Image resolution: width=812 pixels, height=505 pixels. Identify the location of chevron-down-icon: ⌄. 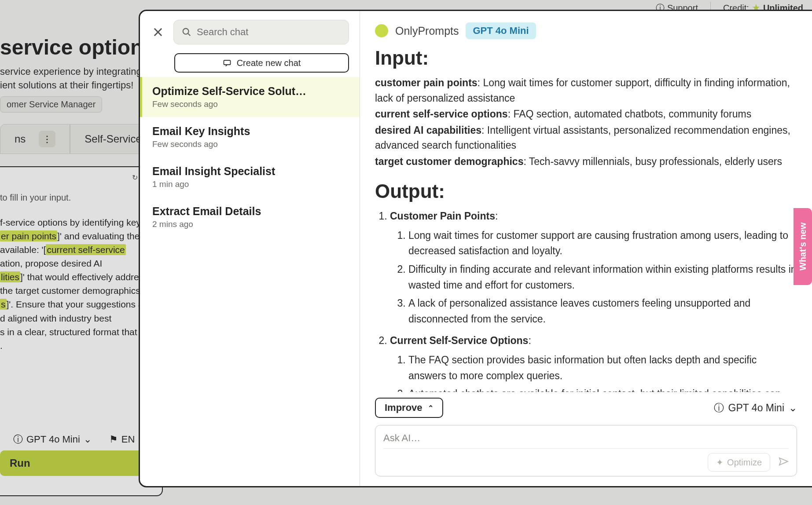
(793, 408).